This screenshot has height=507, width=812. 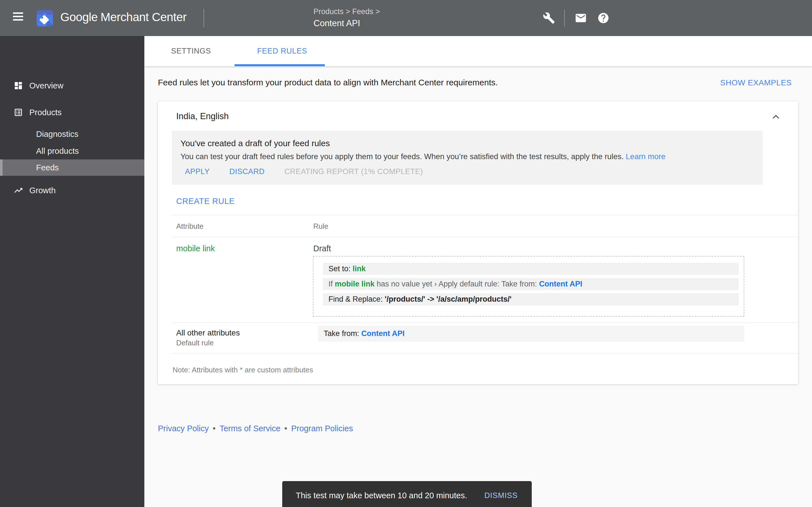 What do you see at coordinates (467, 144) in the screenshot?
I see `draft-banner-title: You've created a draft of your feed rule…` at bounding box center [467, 144].